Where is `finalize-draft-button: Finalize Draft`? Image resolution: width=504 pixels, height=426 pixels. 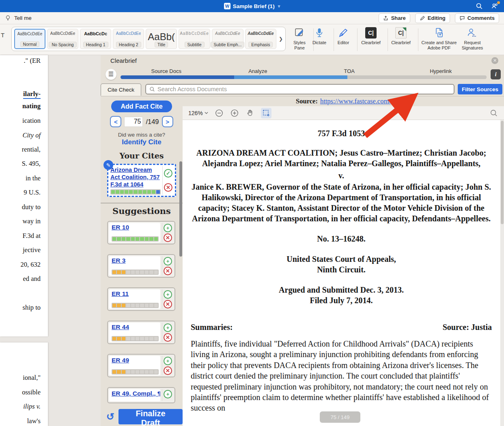 finalize-draft-button: Finalize Draft is located at coordinates (151, 417).